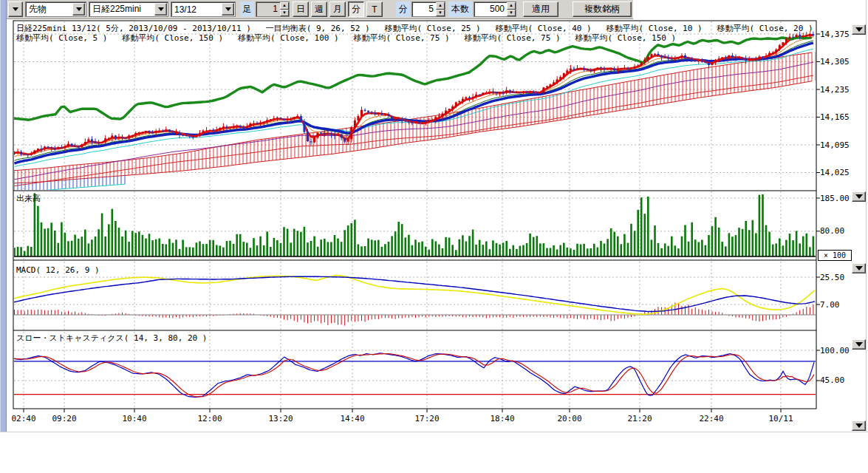  What do you see at coordinates (832, 380) in the screenshot?
I see `y-axis-label: 45.00` at bounding box center [832, 380].